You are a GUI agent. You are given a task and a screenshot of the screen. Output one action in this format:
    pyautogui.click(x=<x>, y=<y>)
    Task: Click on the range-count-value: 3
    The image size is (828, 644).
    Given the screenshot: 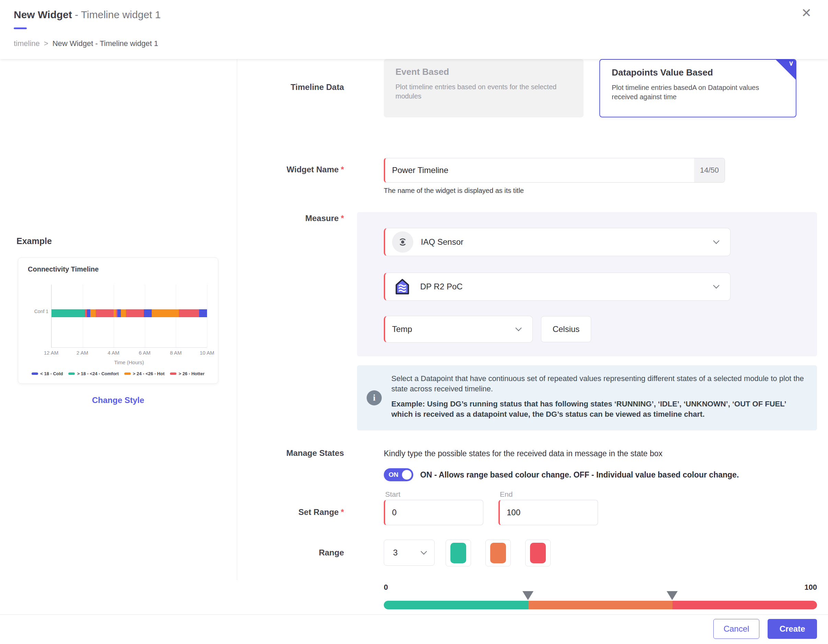 What is the action you would take?
    pyautogui.click(x=391, y=553)
    